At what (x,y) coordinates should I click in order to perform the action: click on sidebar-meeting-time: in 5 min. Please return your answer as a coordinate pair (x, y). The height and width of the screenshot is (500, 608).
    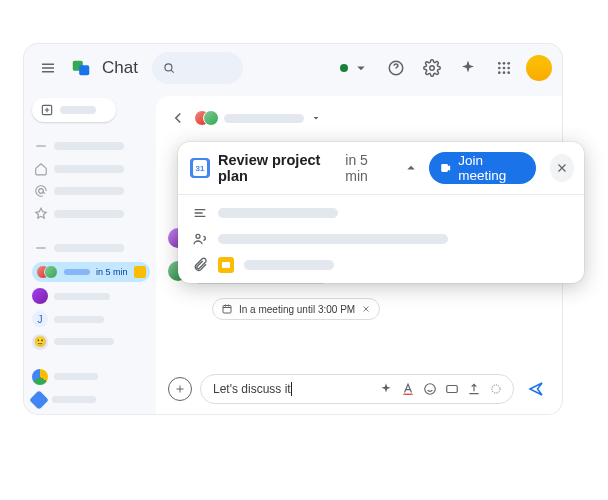
    Looking at the image, I should click on (112, 272).